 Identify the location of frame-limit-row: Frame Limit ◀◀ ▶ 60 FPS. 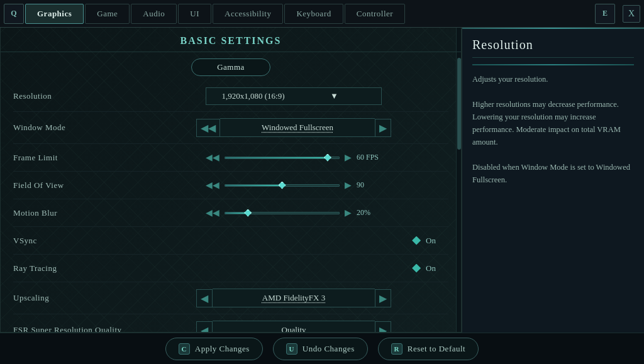
(231, 158).